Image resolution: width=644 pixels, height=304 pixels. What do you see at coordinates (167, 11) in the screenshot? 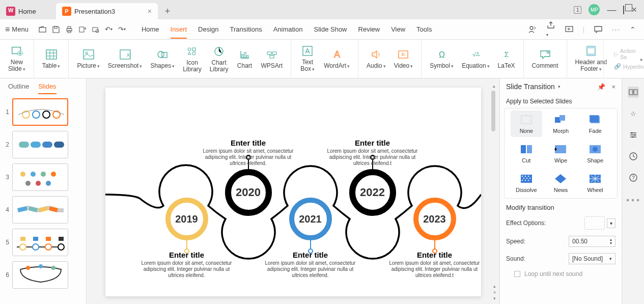
I see `add-tab-button: +` at bounding box center [167, 11].